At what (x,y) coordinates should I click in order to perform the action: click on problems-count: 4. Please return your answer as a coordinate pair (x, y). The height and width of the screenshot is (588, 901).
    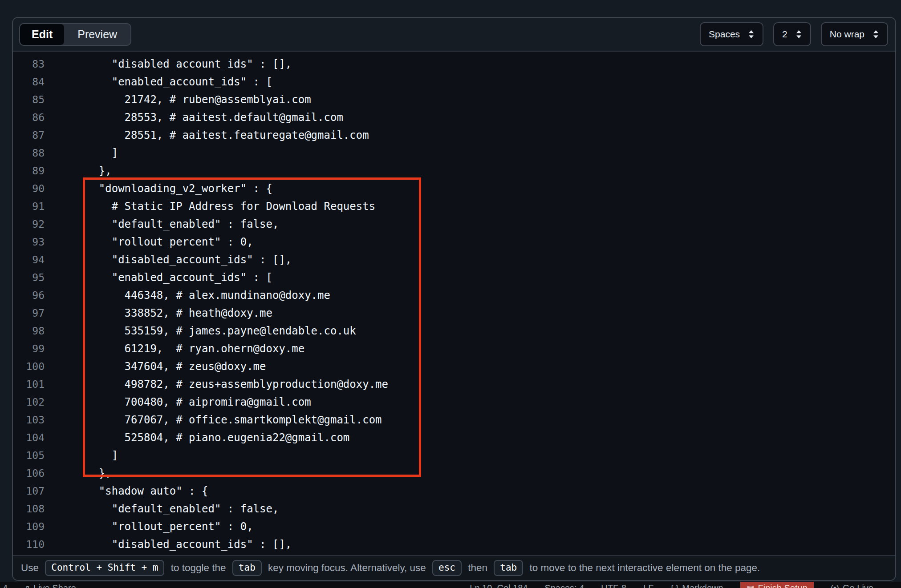
    Looking at the image, I should click on (5, 585).